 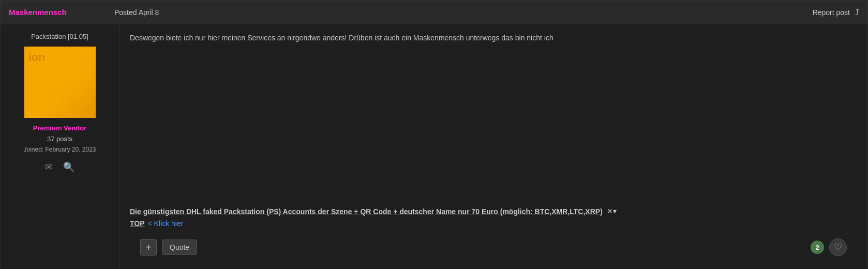 I want to click on top-link: TOP, so click(x=138, y=223).